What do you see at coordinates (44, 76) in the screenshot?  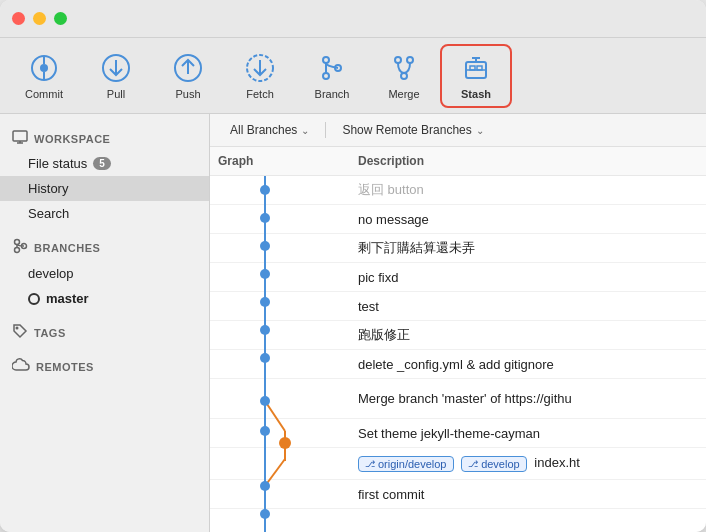 I see `commit-button: Commit` at bounding box center [44, 76].